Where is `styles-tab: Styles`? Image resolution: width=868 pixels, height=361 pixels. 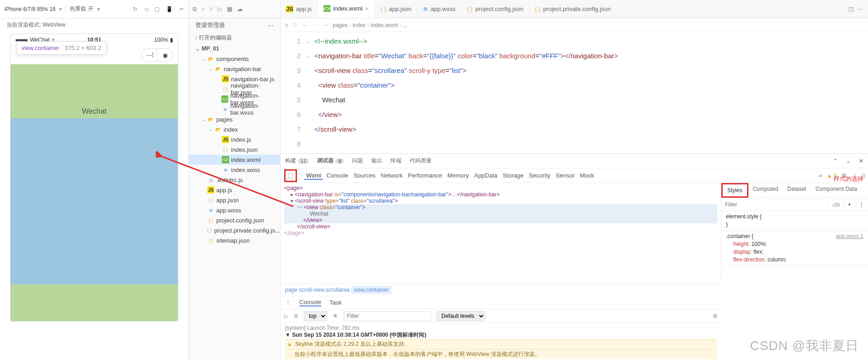 styles-tab: Styles is located at coordinates (735, 190).